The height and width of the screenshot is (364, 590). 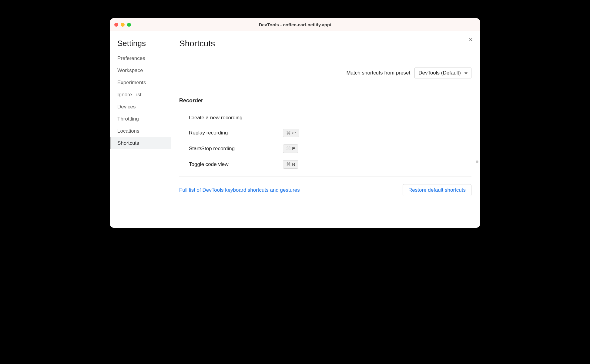 I want to click on shortcut-row: Create a new recording, so click(x=325, y=118).